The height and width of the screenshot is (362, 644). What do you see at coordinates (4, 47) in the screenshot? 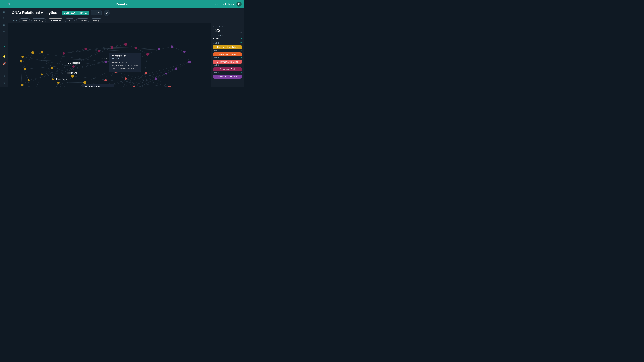
I see `sidebar: ☷ ↻ ☷ ⚖ 1 2 💡 🚀 ☰ ⇩ ⚙` at bounding box center [4, 47].